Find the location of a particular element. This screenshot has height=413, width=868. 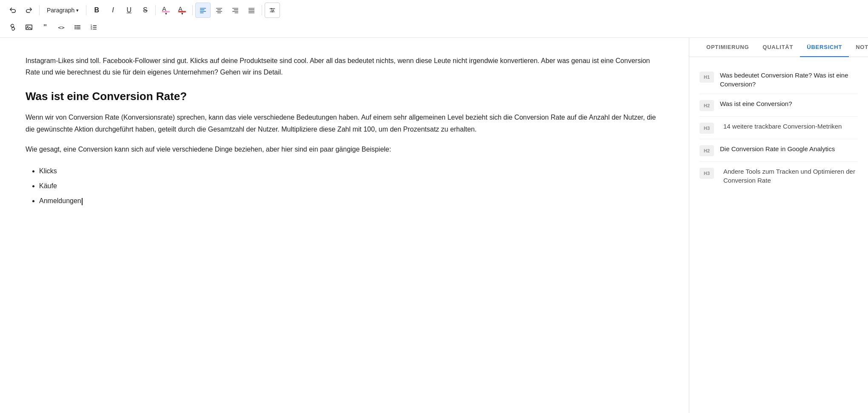

tab-optimierung: OPTIMIERUNG is located at coordinates (728, 48).